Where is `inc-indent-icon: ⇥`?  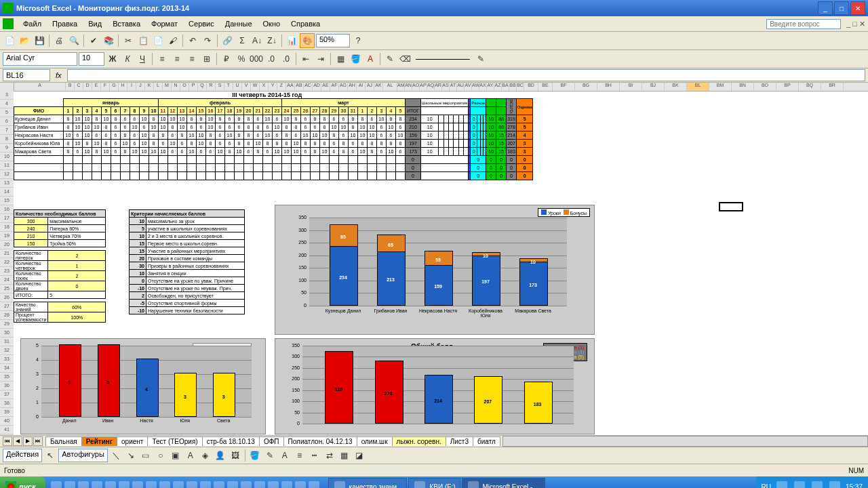 inc-indent-icon: ⇥ is located at coordinates (321, 59).